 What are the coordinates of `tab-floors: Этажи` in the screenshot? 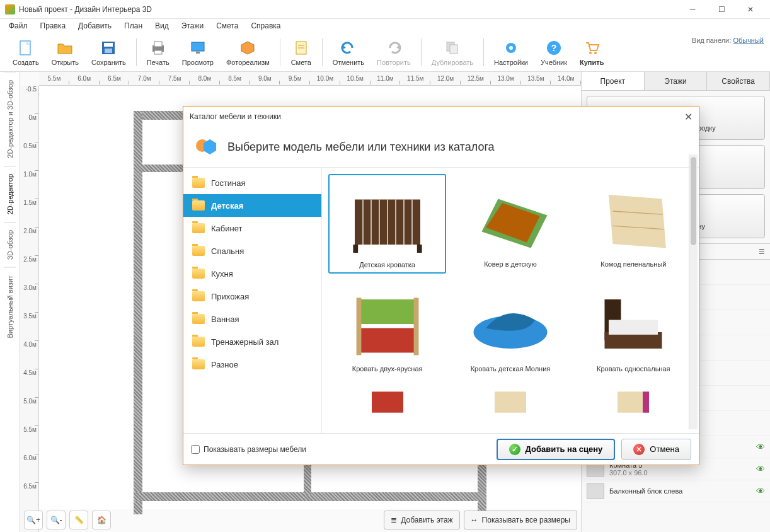 It's located at (676, 81).